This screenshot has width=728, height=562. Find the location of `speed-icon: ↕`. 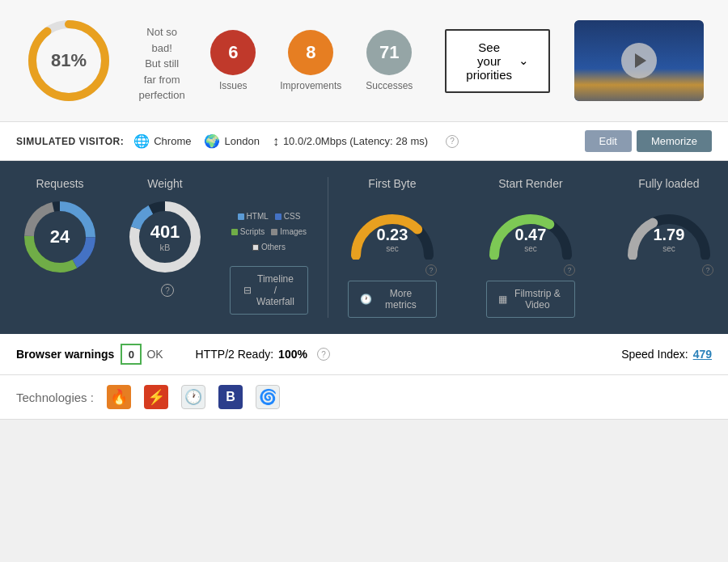

speed-icon: ↕ is located at coordinates (276, 142).